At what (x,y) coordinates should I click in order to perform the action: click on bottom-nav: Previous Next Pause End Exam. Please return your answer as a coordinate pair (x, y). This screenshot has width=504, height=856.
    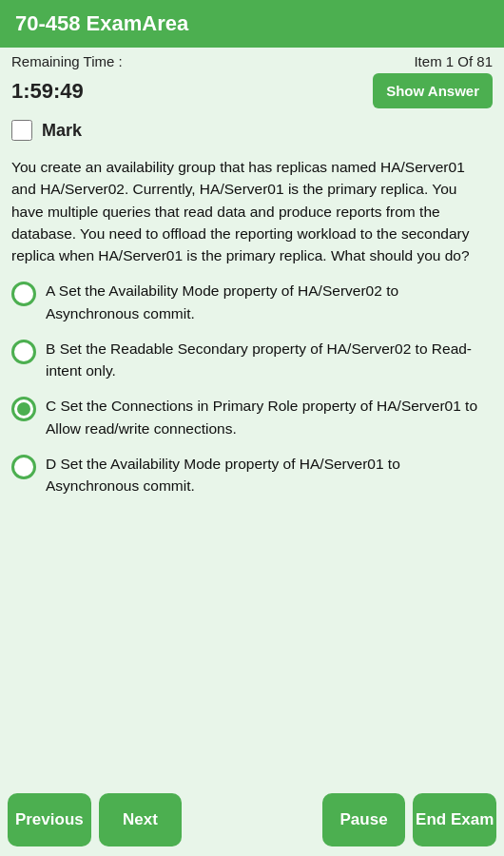
    Looking at the image, I should click on (252, 820).